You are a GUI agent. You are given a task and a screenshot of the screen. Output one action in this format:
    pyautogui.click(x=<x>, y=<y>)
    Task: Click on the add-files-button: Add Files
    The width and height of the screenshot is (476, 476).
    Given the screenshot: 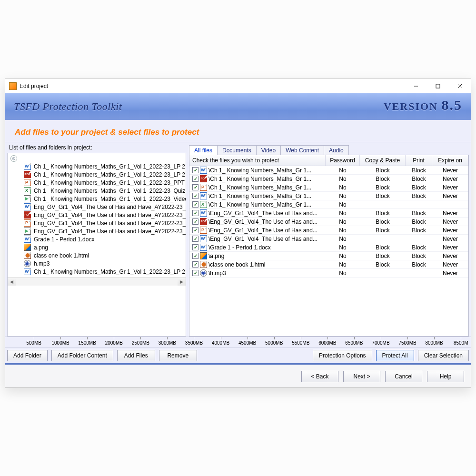 What is the action you would take?
    pyautogui.click(x=136, y=356)
    